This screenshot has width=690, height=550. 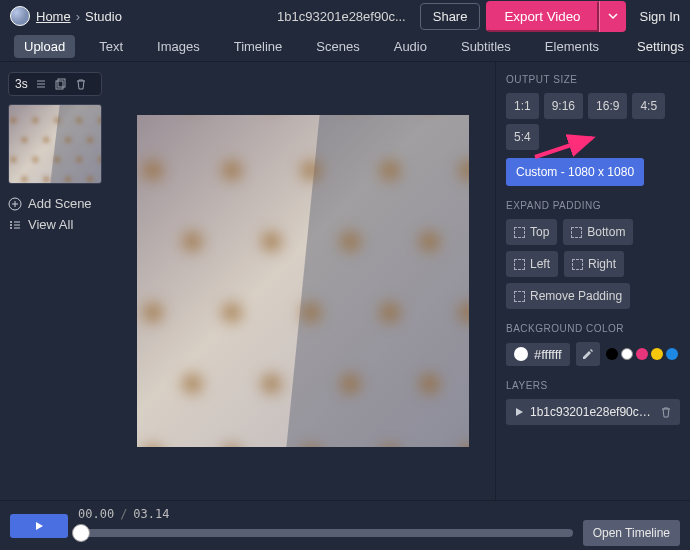 What do you see at coordinates (326, 533) in the screenshot?
I see `timeline-track` at bounding box center [326, 533].